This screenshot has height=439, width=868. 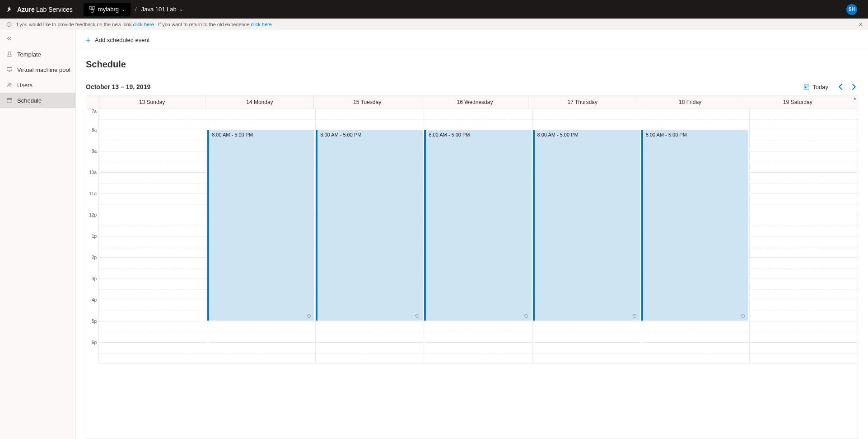 What do you see at coordinates (92, 138) in the screenshot?
I see `hour-label: 8a` at bounding box center [92, 138].